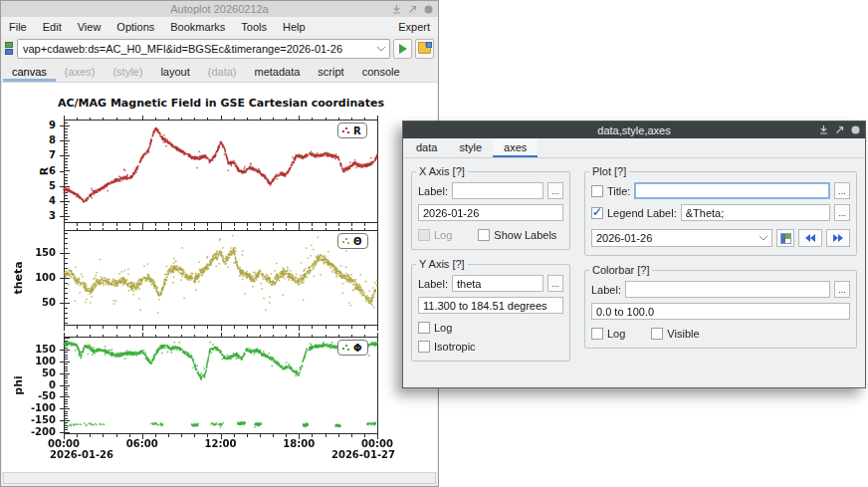 The height and width of the screenshot is (487, 868). What do you see at coordinates (498, 283) in the screenshot?
I see `y-axis-label-input: theta` at bounding box center [498, 283].